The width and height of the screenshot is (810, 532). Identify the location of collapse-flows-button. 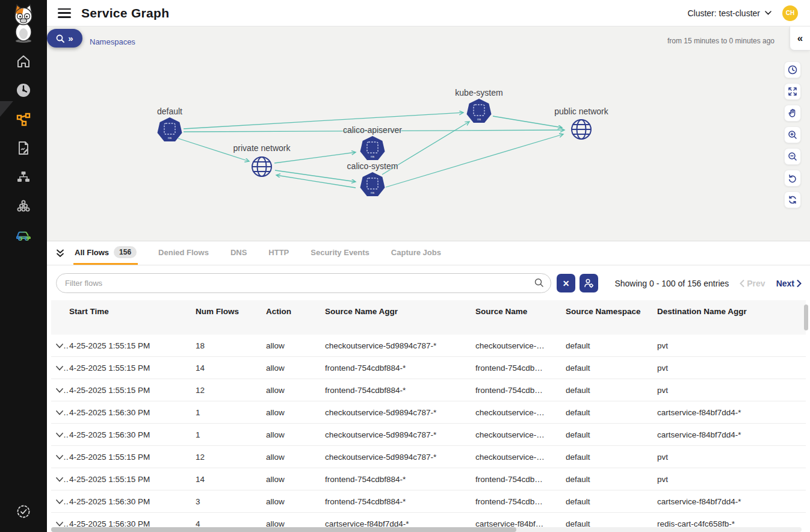
(60, 253).